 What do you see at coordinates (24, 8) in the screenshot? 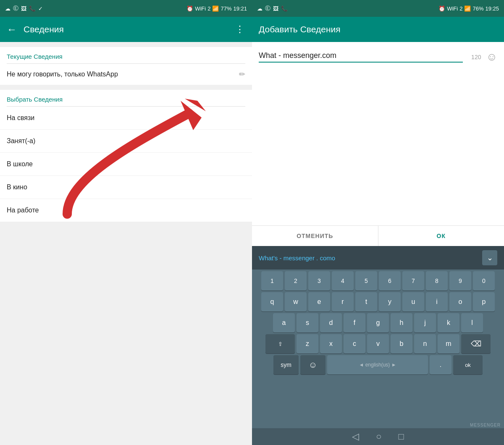
I see `image-icon: 🖼` at bounding box center [24, 8].